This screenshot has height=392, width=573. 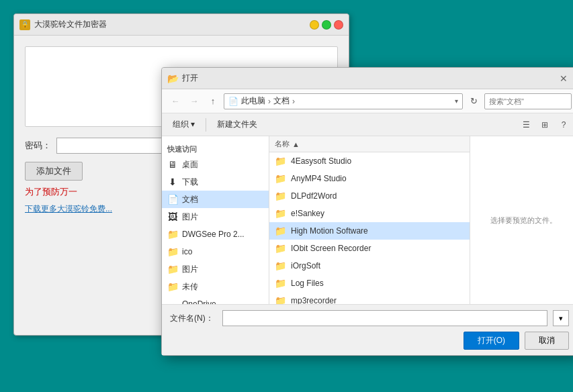 I want to click on file-item: 📁 4Easysoft Studio, so click(x=369, y=161).